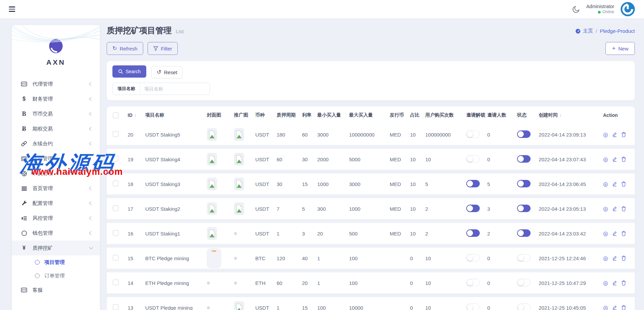 This screenshot has height=310, width=644. What do you see at coordinates (571, 115) in the screenshot?
I see `header-created-time: 创建时间↑` at bounding box center [571, 115].